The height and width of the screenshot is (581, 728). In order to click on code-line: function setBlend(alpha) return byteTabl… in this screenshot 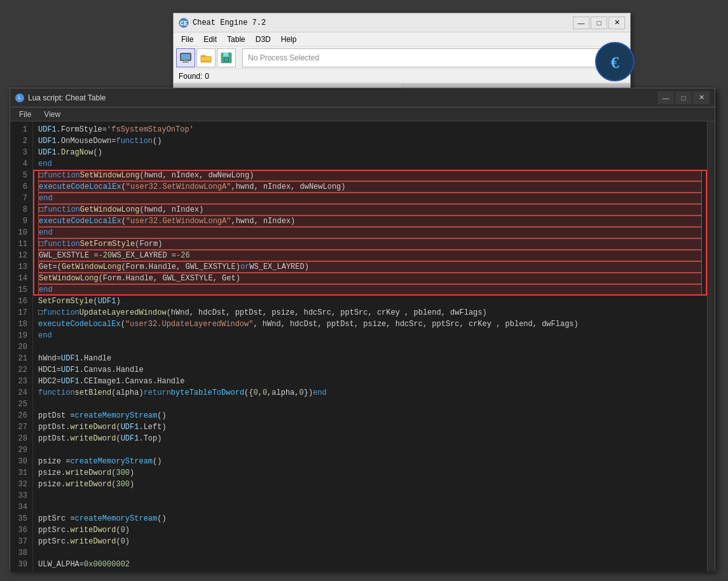, I will do `click(370, 393)`.